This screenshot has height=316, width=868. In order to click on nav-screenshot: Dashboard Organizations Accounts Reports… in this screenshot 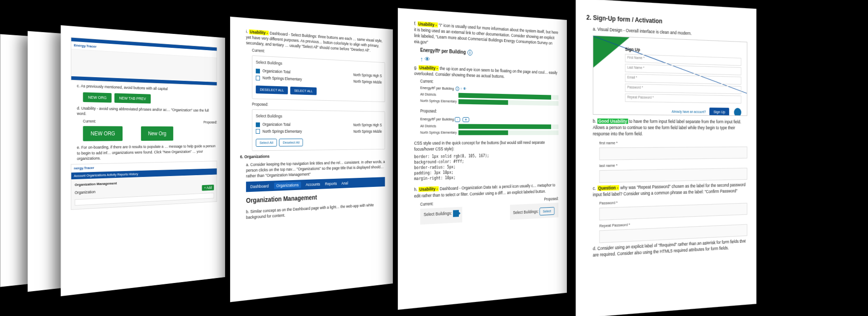, I will do `click(316, 184)`.